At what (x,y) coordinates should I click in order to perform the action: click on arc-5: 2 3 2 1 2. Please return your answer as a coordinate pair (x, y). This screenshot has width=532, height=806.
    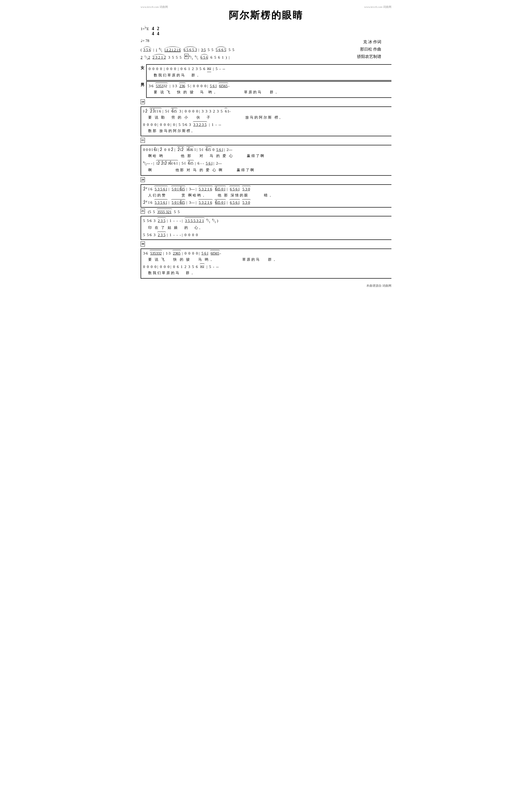
    Looking at the image, I should click on (159, 57).